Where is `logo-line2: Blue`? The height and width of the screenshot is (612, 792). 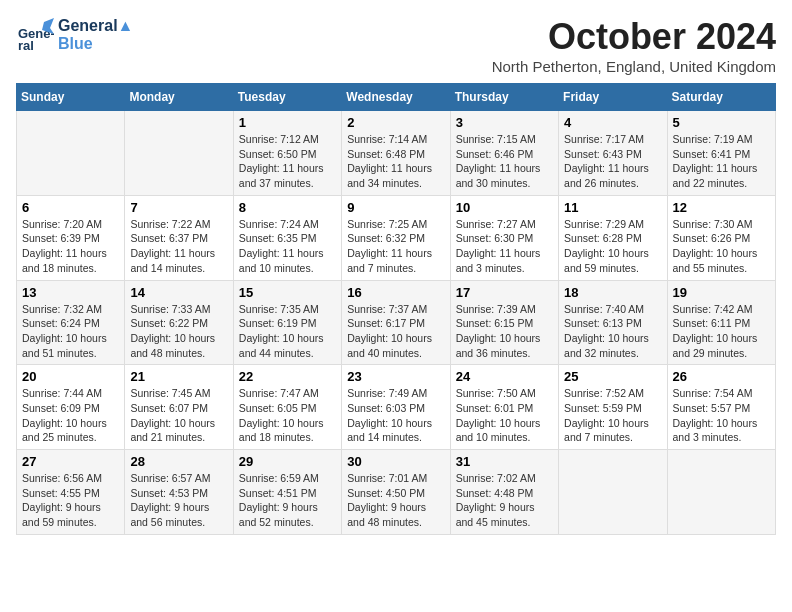
logo-line2: Blue is located at coordinates (96, 44).